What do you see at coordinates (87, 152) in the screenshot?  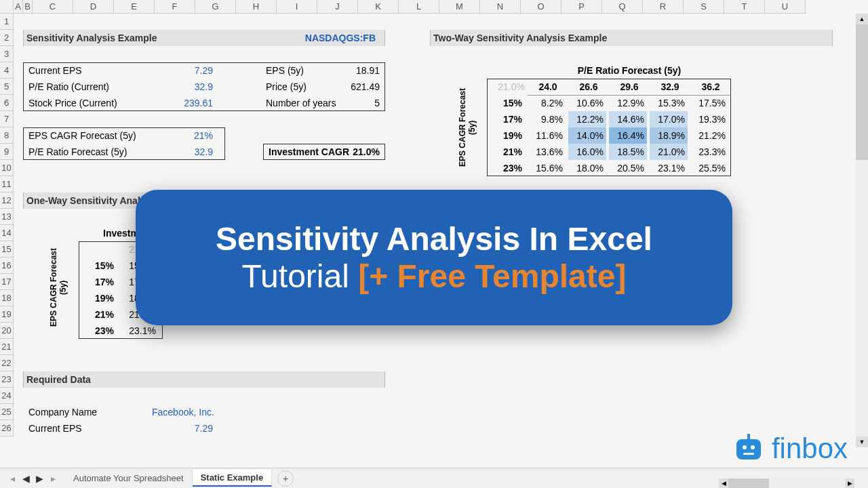 I see `lbl-pe-forecast: P/E Ratio Forecast (5y)` at bounding box center [87, 152].